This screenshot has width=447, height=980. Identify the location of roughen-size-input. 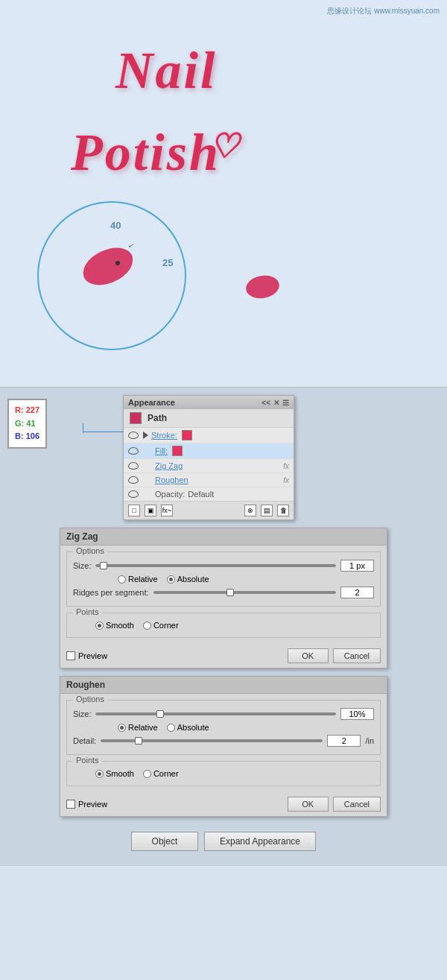
(358, 714).